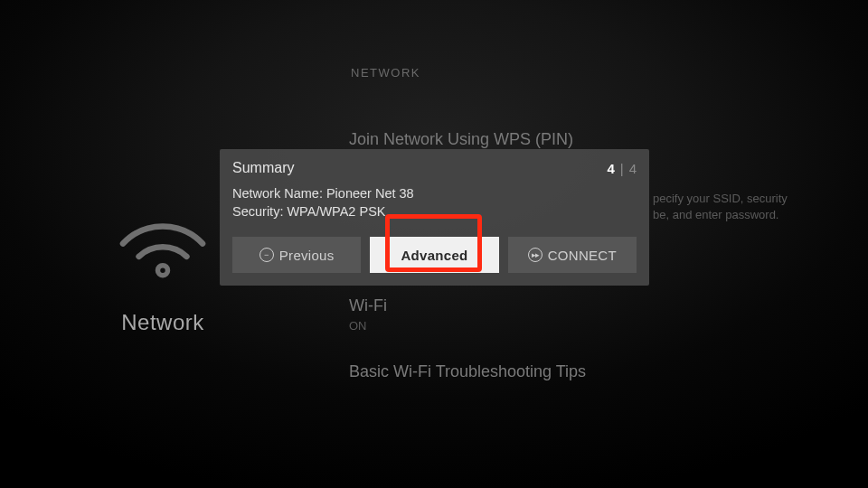 This screenshot has width=868, height=488. What do you see at coordinates (163, 323) in the screenshot?
I see `sidebar-title: Network` at bounding box center [163, 323].